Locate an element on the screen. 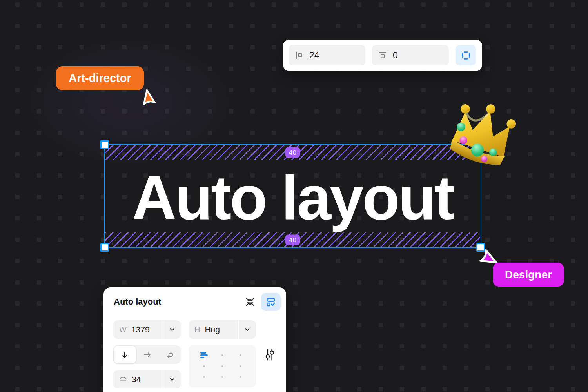 The image size is (588, 392). height-dropdown-button is located at coordinates (247, 329).